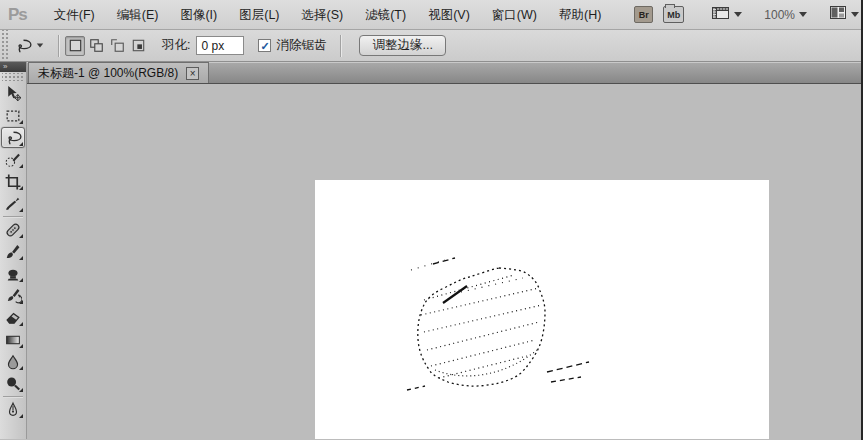  Describe the element at coordinates (13, 204) in the screenshot. I see `eyedropper-tool-button` at that location.